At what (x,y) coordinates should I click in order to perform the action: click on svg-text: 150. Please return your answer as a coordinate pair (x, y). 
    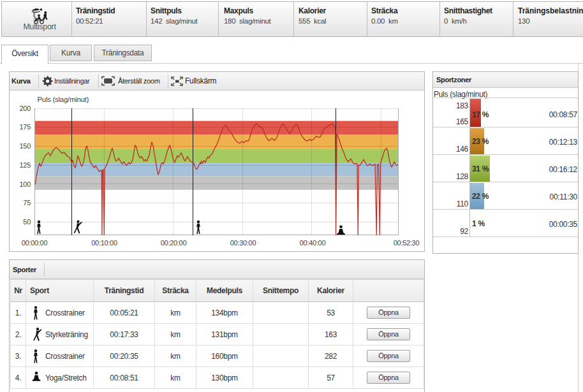
    Looking at the image, I should click on (26, 146).